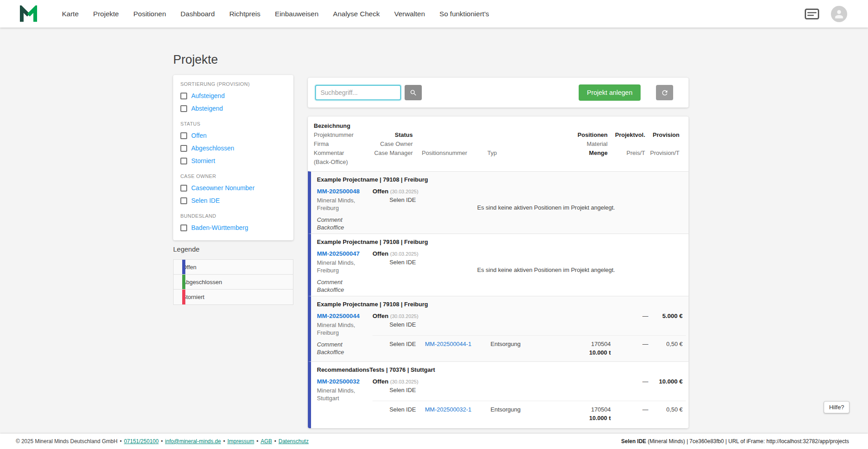 The width and height of the screenshot is (868, 449). I want to click on position-row: Selen IDE MM-202500044-1 Entsorgung 1705…, so click(529, 346).